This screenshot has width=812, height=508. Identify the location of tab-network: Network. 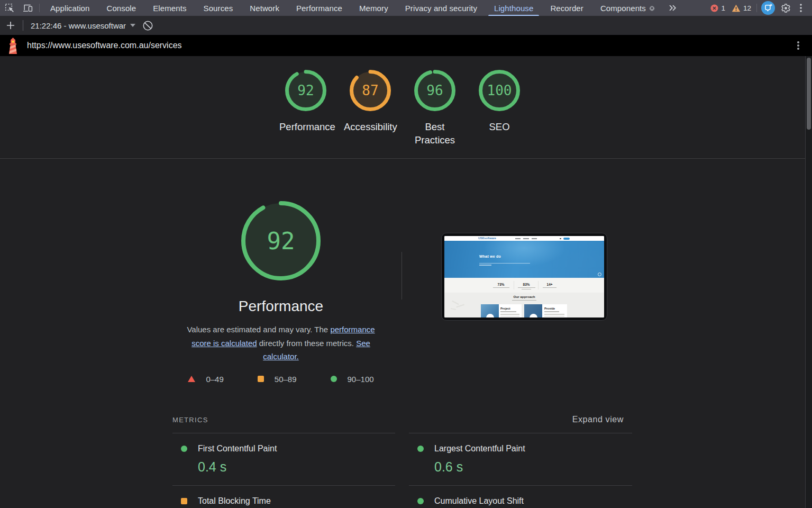
(264, 8).